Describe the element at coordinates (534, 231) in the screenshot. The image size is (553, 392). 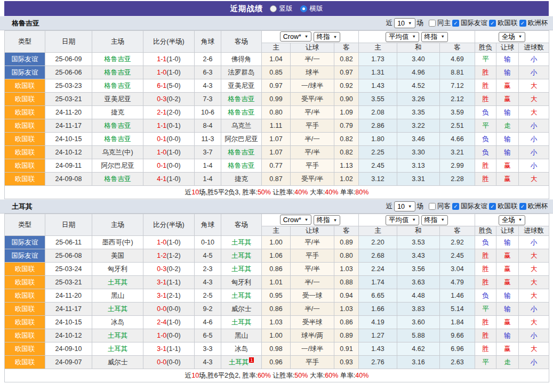
I see `col-goals: 进球数` at that location.